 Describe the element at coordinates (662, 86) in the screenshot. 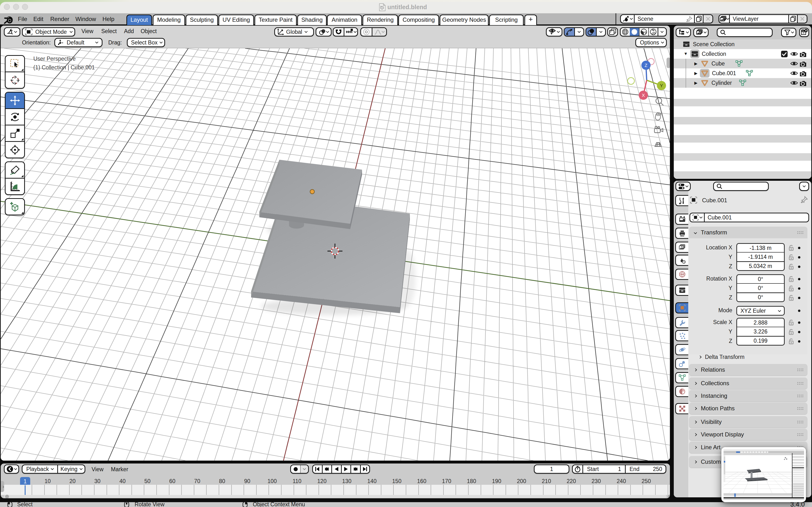

I see `svg-text: Y` at that location.